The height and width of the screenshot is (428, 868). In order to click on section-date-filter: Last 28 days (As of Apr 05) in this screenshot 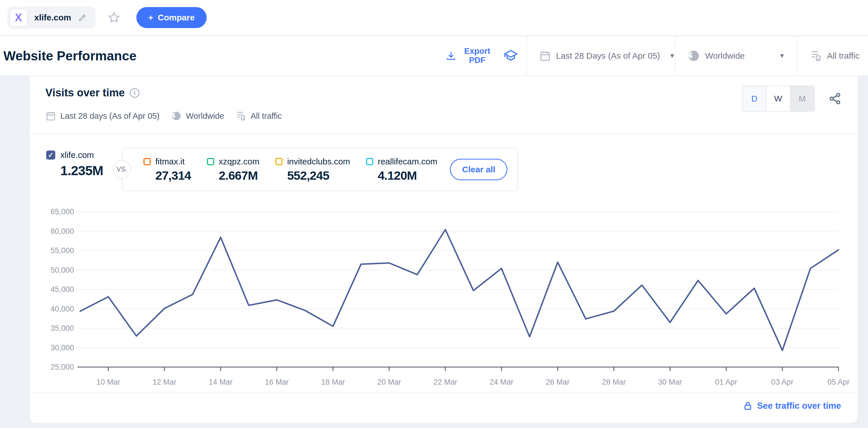, I will do `click(102, 116)`.